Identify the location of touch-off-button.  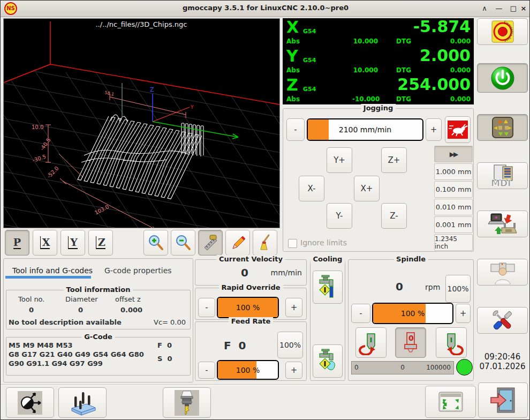
(30, 403).